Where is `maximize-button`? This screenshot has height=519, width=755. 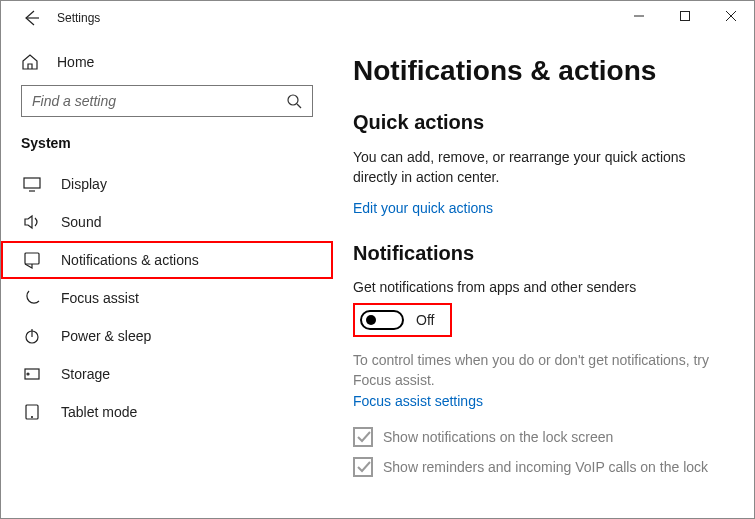
maximize-button is located at coordinates (685, 16).